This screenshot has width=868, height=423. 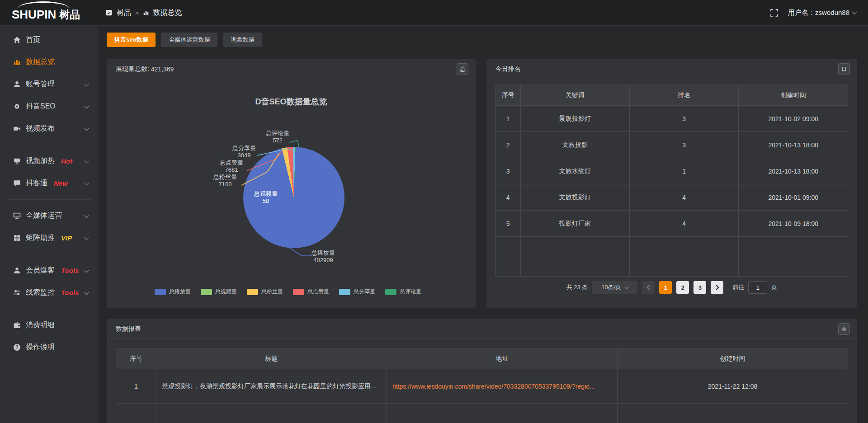 What do you see at coordinates (683, 287) in the screenshot?
I see `page-button-2: 2` at bounding box center [683, 287].